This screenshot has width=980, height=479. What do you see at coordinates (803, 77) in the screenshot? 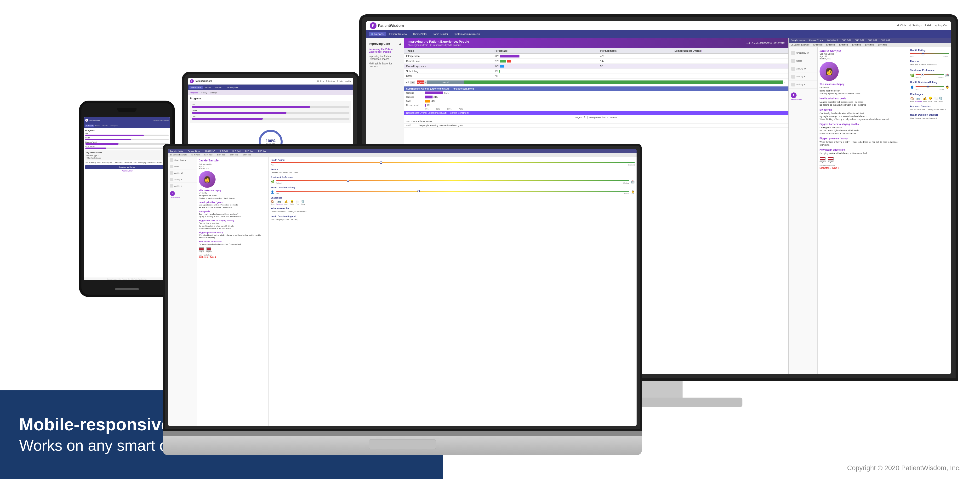
I see `activity-x: Activity X` at bounding box center [803, 77].